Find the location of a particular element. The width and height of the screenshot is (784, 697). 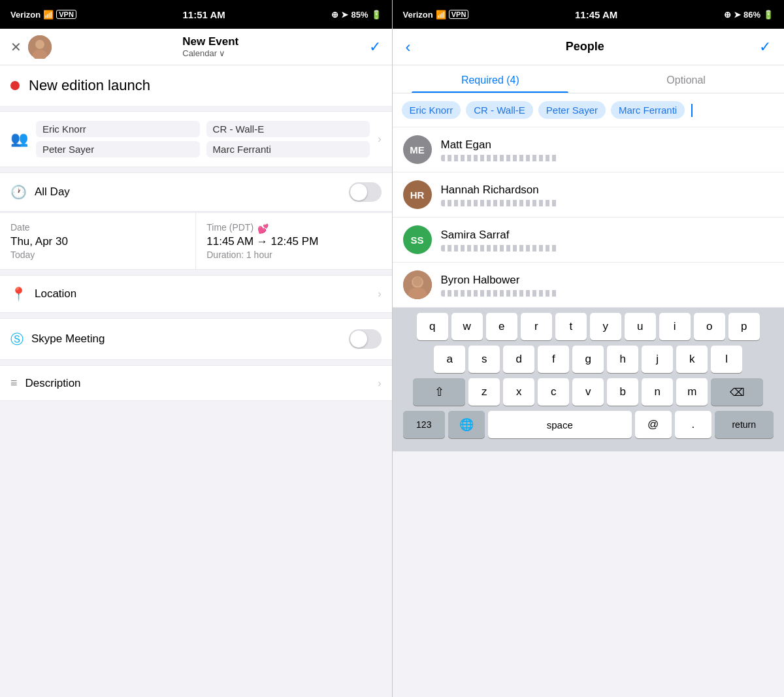

time-left: 11:51 AM is located at coordinates (204, 14).